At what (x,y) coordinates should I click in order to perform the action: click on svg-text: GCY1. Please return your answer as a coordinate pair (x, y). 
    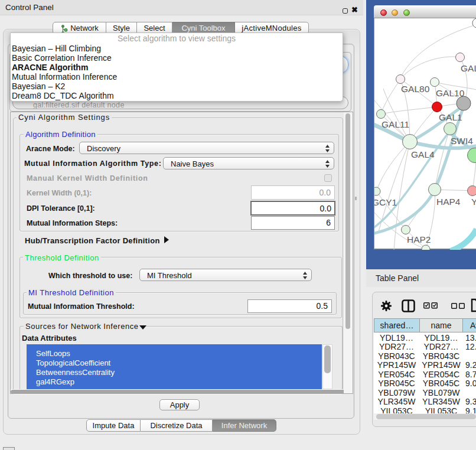
    Looking at the image, I should click on (386, 202).